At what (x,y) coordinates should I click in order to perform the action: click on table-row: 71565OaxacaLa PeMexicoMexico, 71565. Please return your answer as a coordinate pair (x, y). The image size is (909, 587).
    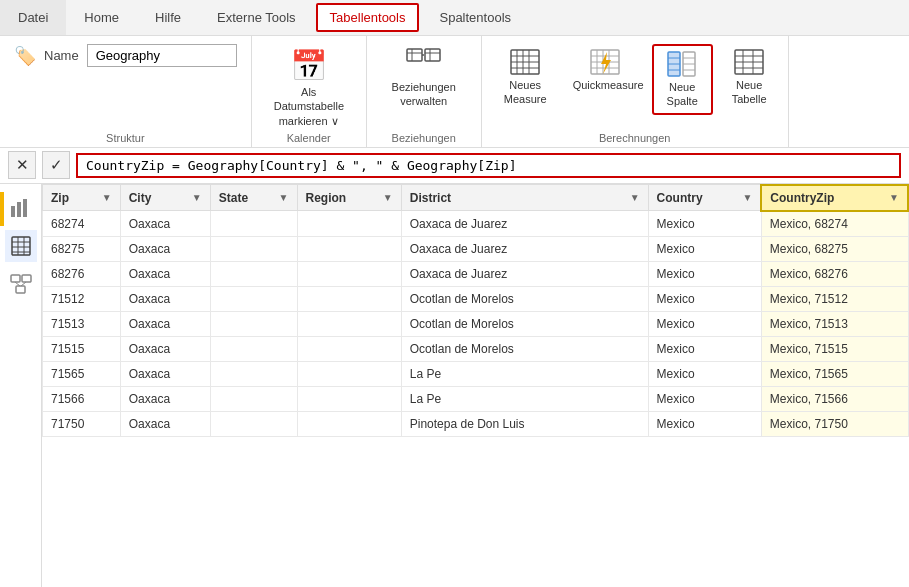
    Looking at the image, I should click on (476, 374).